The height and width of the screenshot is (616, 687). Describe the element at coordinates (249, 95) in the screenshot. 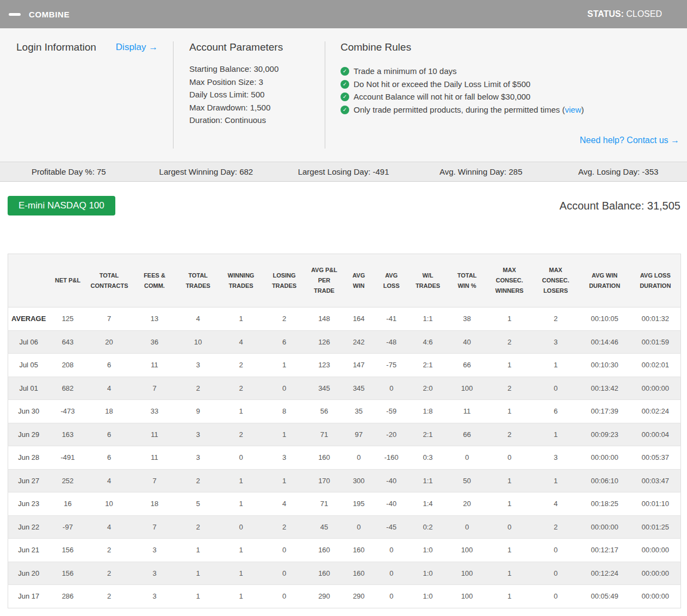

I see `account-parameters-section: Account Parameters Starting Balance: 30,…` at that location.